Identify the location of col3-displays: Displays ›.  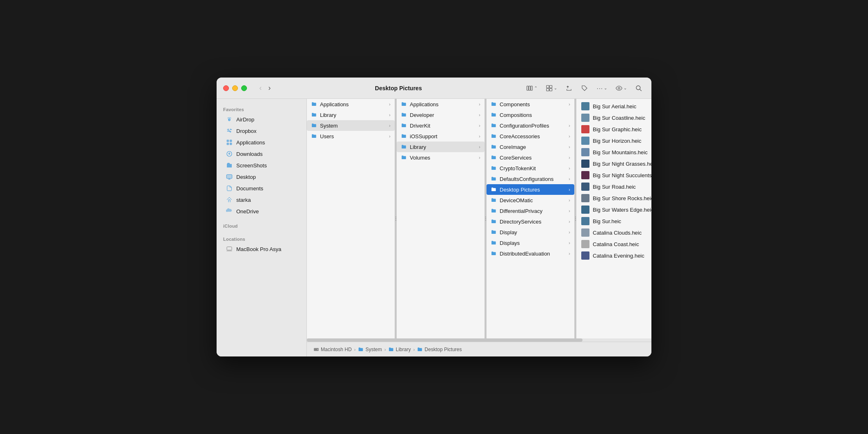
(530, 243).